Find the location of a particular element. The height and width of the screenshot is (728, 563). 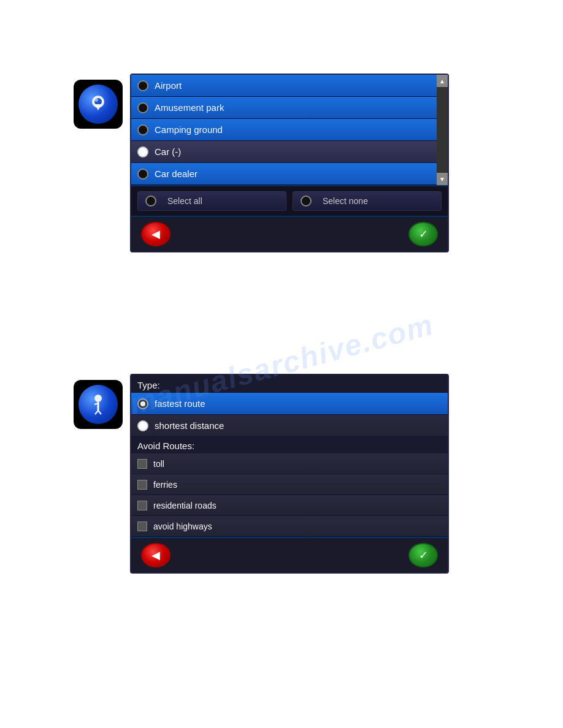

scroll-down-button: ▼ is located at coordinates (442, 179).